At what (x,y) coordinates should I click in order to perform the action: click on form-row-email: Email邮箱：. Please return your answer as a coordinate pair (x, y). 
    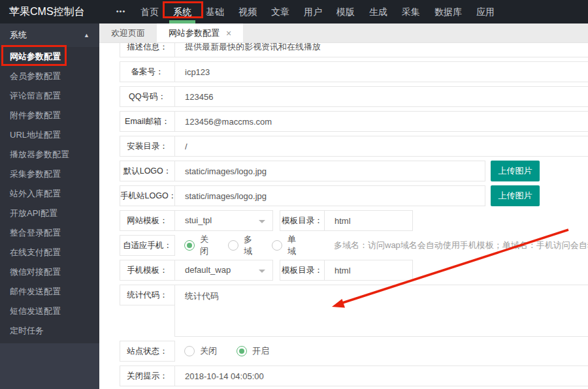
    Looking at the image, I should click on (354, 121).